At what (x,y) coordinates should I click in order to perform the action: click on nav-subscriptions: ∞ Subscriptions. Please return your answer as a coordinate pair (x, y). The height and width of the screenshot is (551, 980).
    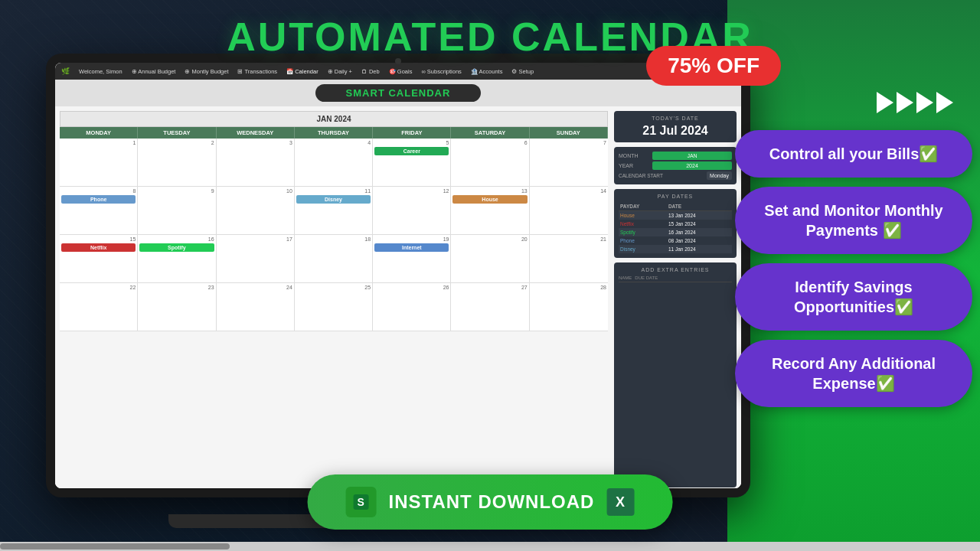
    Looking at the image, I should click on (441, 72).